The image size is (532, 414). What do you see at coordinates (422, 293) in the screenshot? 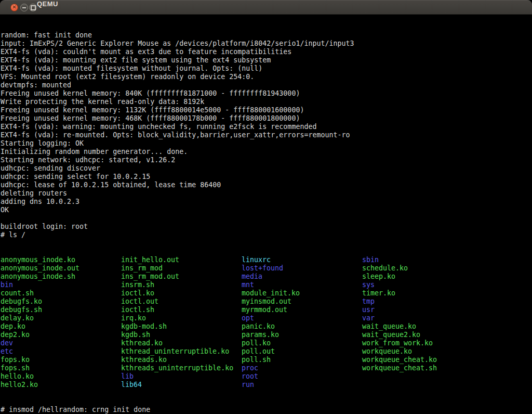
I see `file-entry: timer.ko` at bounding box center [422, 293].